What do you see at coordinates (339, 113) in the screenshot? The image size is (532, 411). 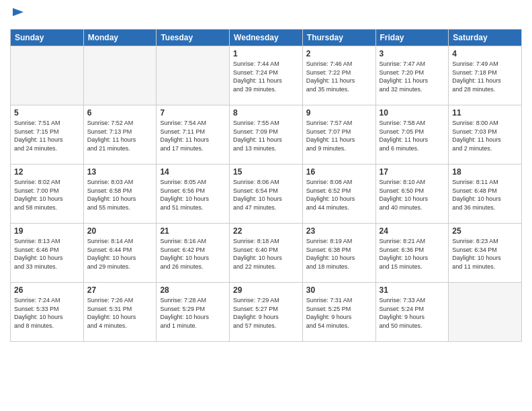 I see `day-number: 9` at bounding box center [339, 113].